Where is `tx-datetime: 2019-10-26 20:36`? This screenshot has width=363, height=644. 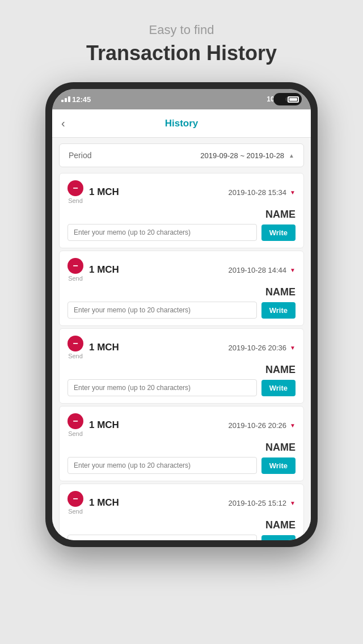 tx-datetime: 2019-10-26 20:36 is located at coordinates (258, 348).